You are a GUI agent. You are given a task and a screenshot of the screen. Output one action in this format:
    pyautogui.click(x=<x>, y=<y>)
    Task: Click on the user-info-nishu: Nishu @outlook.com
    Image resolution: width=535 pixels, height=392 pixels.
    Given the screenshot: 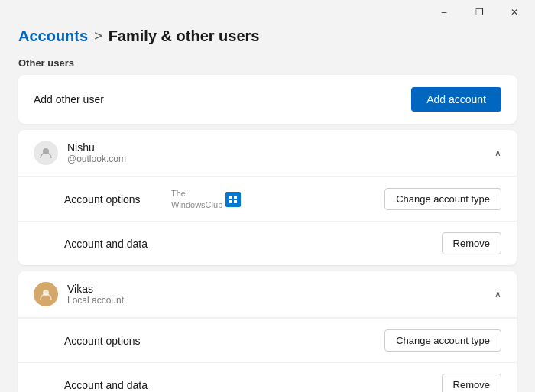 What is the action you would take?
    pyautogui.click(x=96, y=153)
    